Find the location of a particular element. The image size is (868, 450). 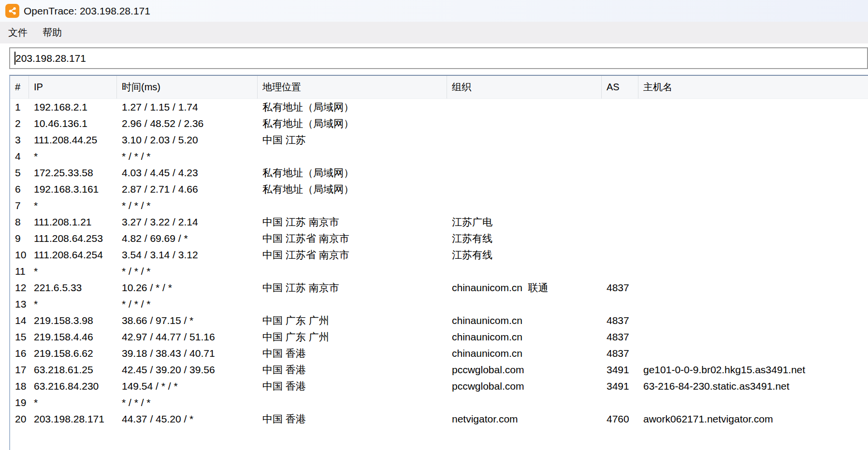

column-header-label-org: 组织 is located at coordinates (462, 87).